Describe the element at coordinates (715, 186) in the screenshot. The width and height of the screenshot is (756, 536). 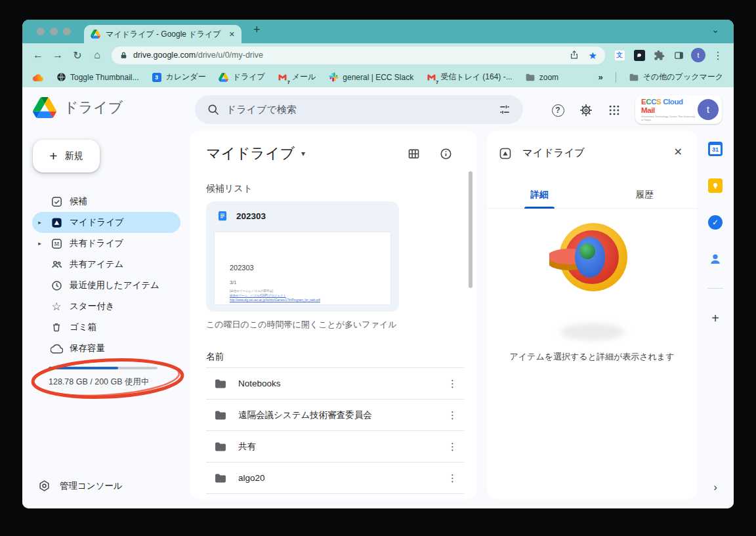
I see `google-keep-icon` at that location.